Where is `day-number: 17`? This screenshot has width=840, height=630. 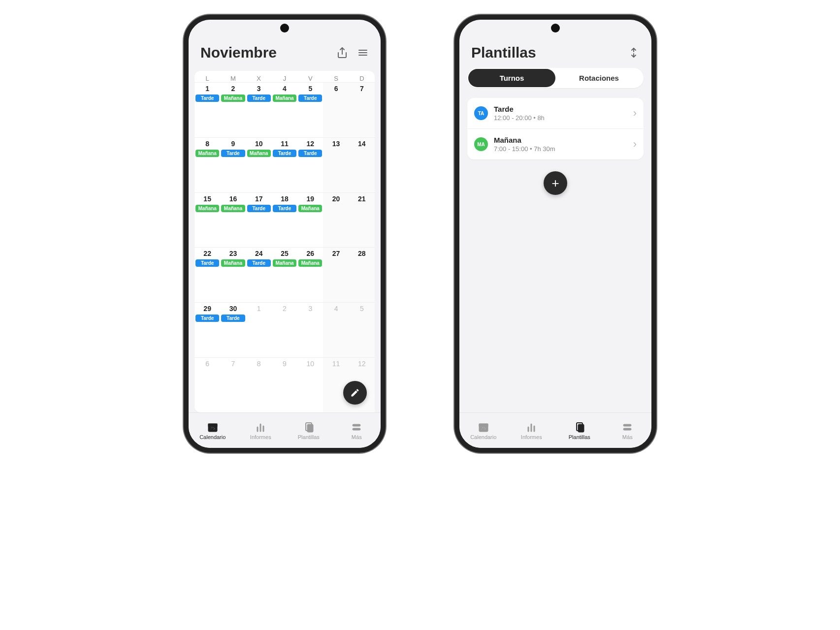
day-number: 17 is located at coordinates (259, 199).